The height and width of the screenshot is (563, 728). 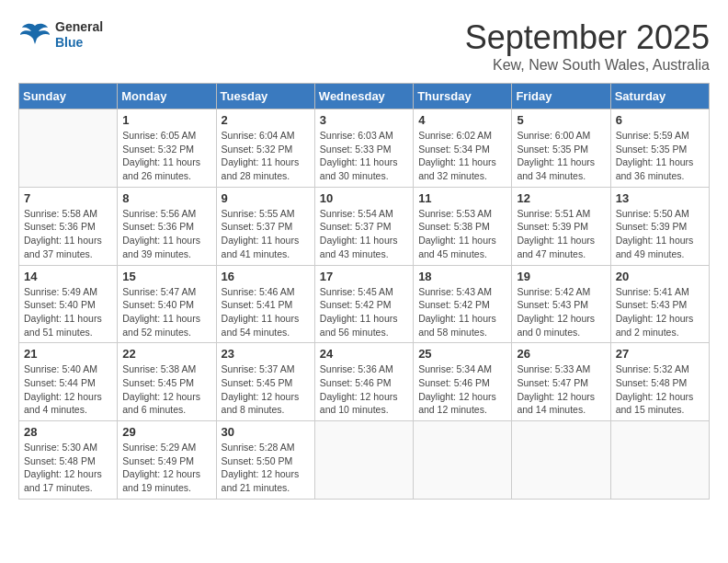 What do you see at coordinates (166, 390) in the screenshot?
I see `day-info: Sunrise: 5:38 AM Sunset: 5:45 PM Dayligh…` at bounding box center [166, 390].